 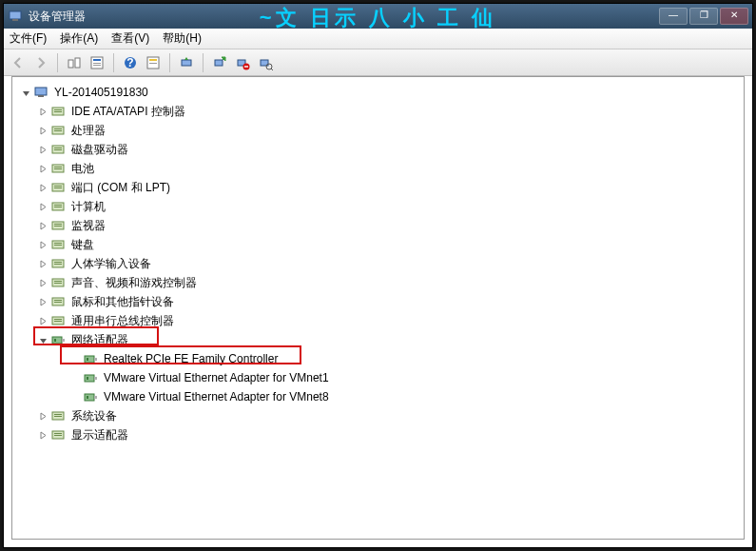 What do you see at coordinates (378, 168) in the screenshot?
I see `tree-category-3: 电池` at bounding box center [378, 168].